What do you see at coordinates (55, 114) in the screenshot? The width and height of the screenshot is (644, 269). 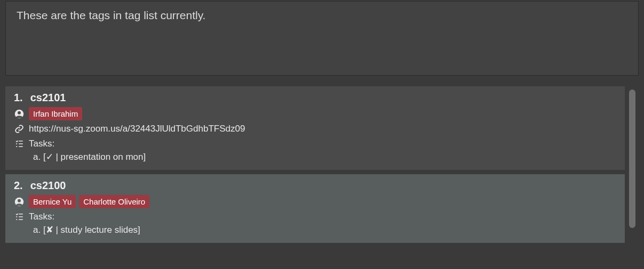 I see `people-tags: Irfan Ibrahim` at bounding box center [55, 114].